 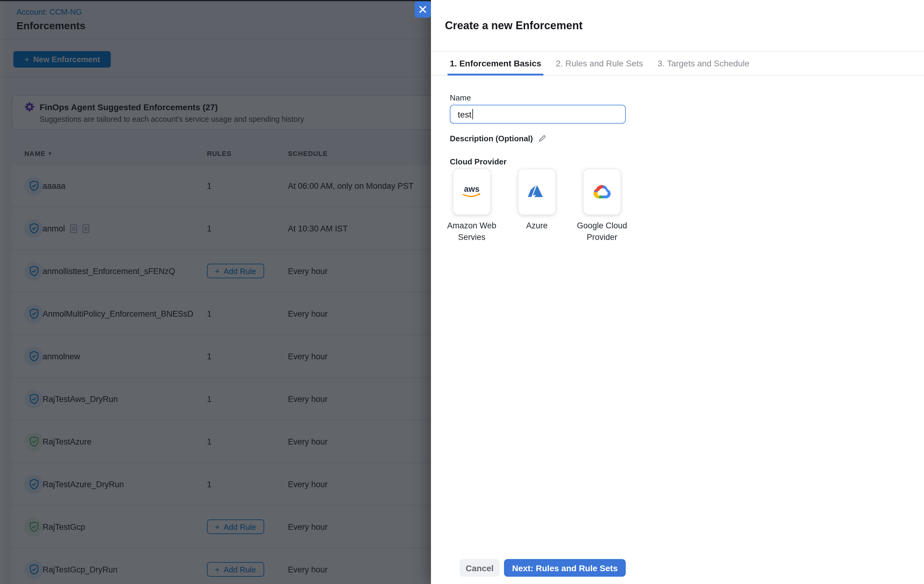 What do you see at coordinates (542, 139) in the screenshot?
I see `edit-pencil-icon` at bounding box center [542, 139].